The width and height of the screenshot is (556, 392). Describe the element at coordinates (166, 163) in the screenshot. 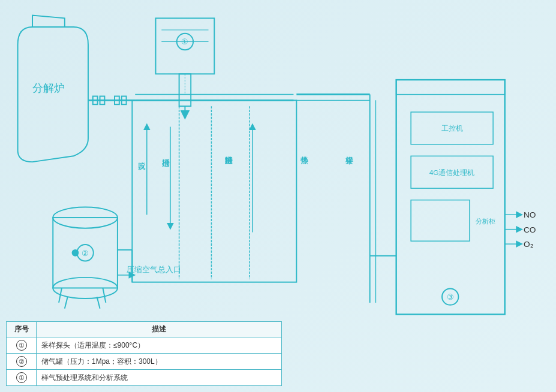

I see `label-rod-out: 捅杆退` at that location.